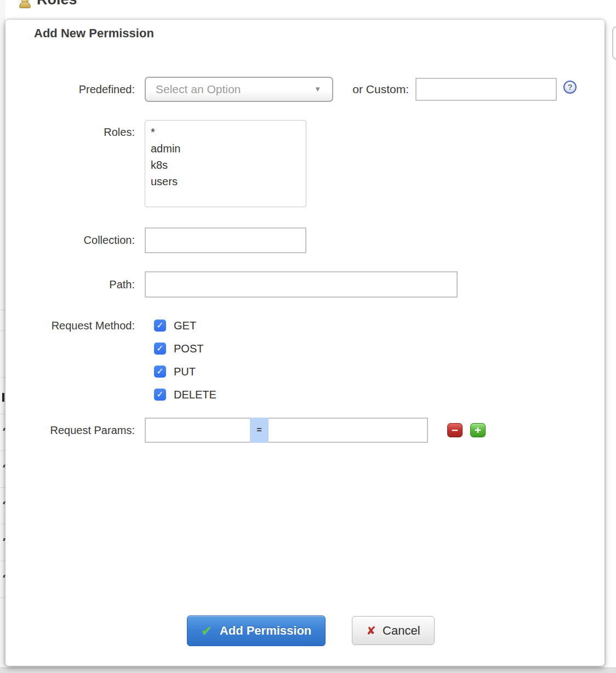  Describe the element at coordinates (185, 372) in the screenshot. I see `method-put-option: ✓ PUT` at that location.